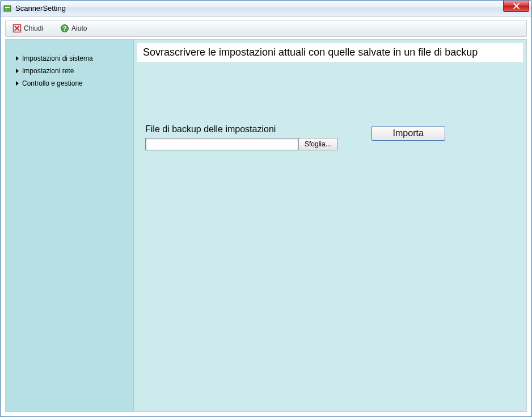  I want to click on app-icon, so click(7, 9).